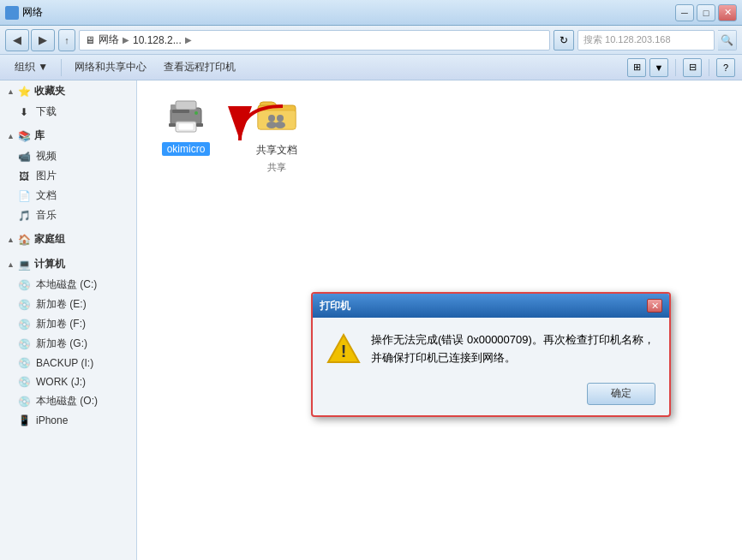 The image size is (742, 560). Describe the element at coordinates (727, 40) in the screenshot. I see `search-button: 🔍` at that location.